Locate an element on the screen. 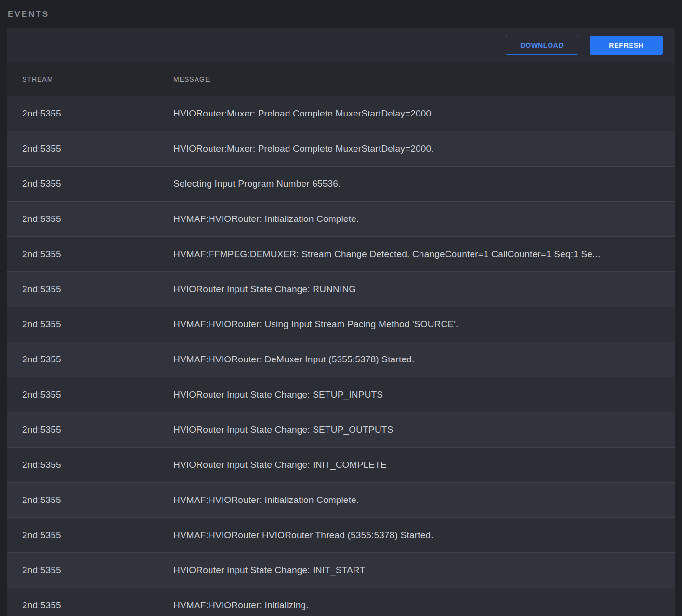 The height and width of the screenshot is (616, 682). toolbar: DOWNLOAD REFRESH is located at coordinates (341, 45).